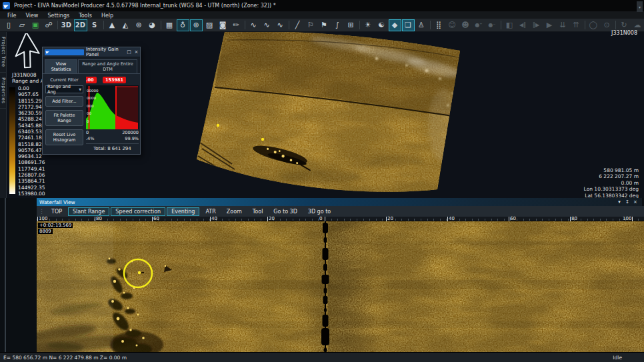 The height and width of the screenshot is (362, 644). I want to click on snapshot-button: ◙, so click(223, 25).